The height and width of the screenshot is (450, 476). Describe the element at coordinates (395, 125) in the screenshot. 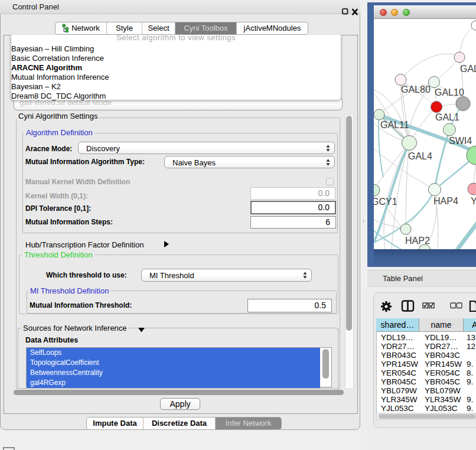

I see `svg-text: GAL11` at that location.